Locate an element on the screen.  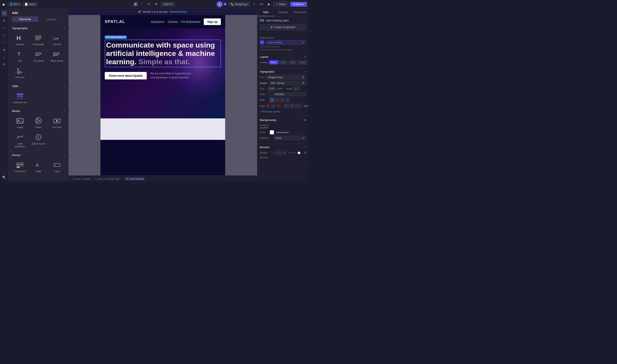
share-button: ↗ Share is located at coordinates (281, 4).